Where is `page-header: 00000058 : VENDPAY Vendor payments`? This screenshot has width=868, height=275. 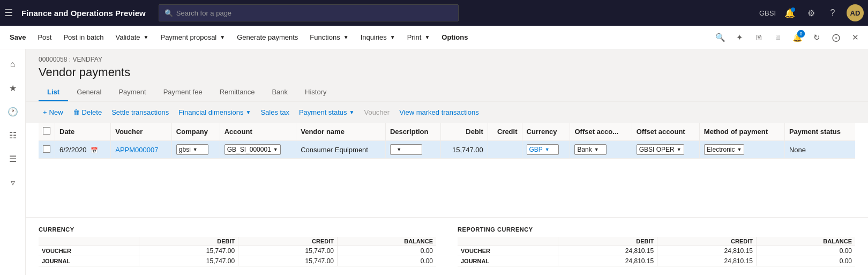 page-header: 00000058 : VENDPAY Vendor payments is located at coordinates (447, 66).